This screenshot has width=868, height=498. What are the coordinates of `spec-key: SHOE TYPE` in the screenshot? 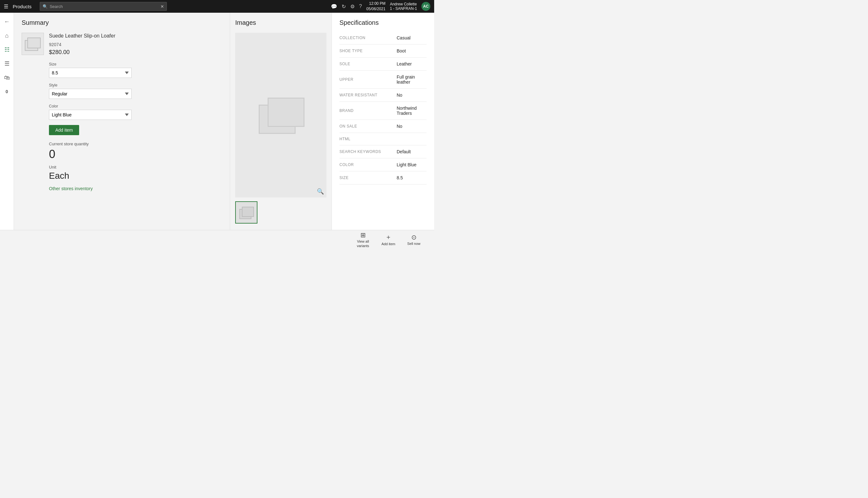 It's located at (368, 51).